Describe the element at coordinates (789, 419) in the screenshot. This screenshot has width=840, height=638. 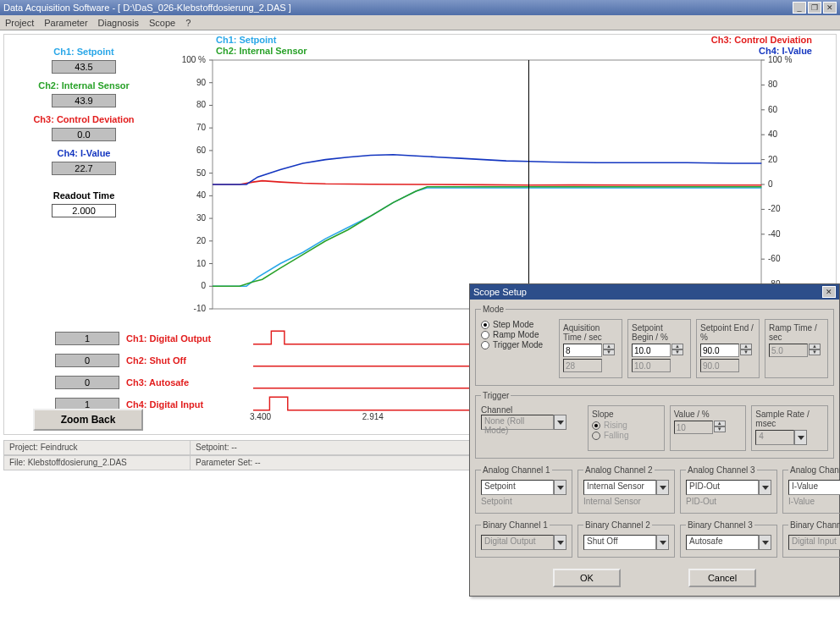
I see `sample-rate-label: Sample Rate / msec` at that location.